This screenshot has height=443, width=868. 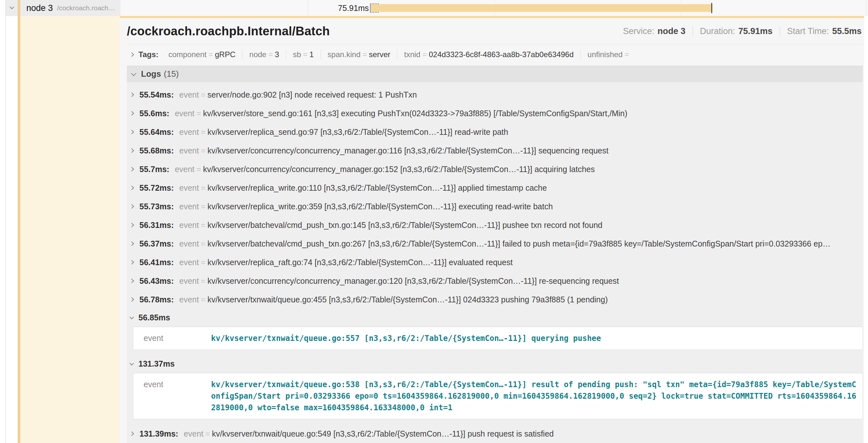 I want to click on timeline-ruler: 75.91ms, so click(x=494, y=8).